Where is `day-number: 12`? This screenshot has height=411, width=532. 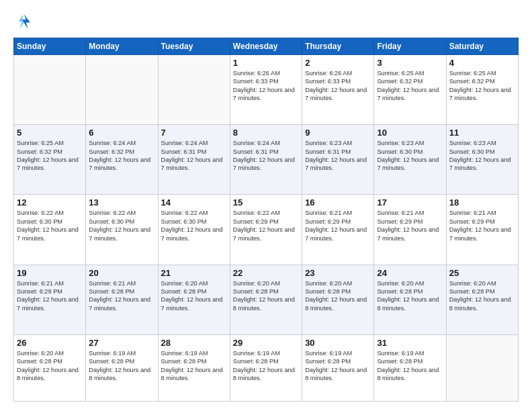 day-number: 12 is located at coordinates (50, 203).